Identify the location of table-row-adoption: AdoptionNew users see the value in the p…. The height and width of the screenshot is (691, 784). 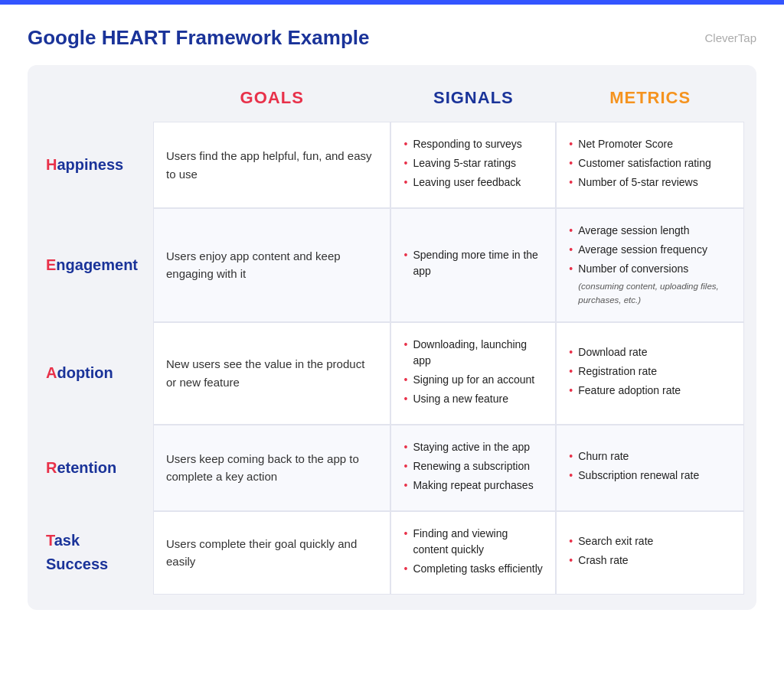
(392, 373).